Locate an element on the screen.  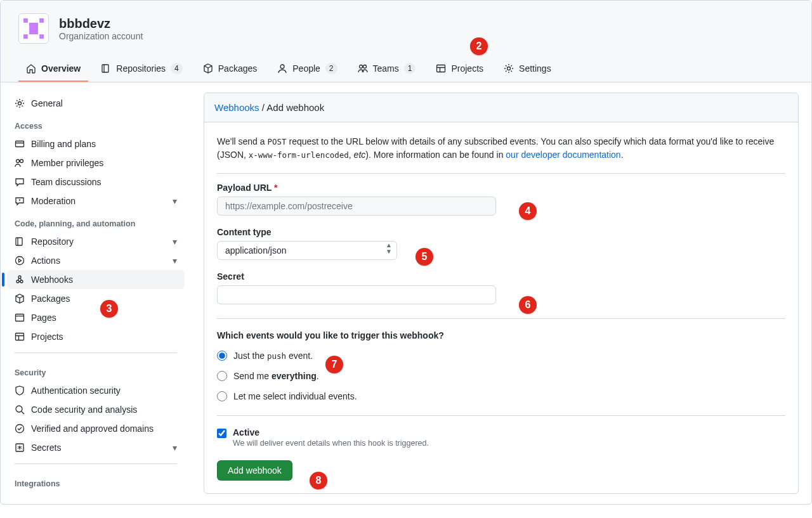
primary-tabs: Overview Repositories 4 Packages People … is located at coordinates (406, 69).